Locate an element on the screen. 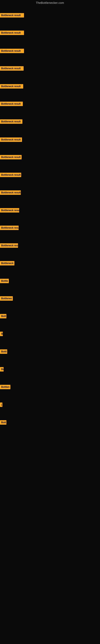 This screenshot has height=644, width=100. bottleneck-result-label: Bottl is located at coordinates (3, 352).